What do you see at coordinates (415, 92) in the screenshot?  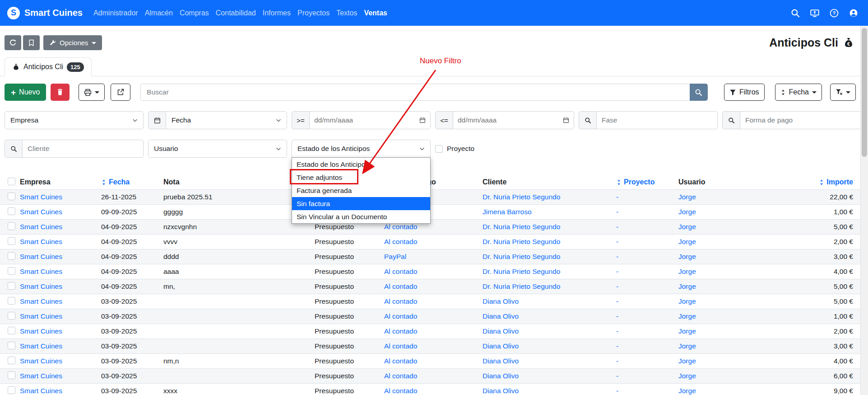 I see `search-input` at bounding box center [415, 92].